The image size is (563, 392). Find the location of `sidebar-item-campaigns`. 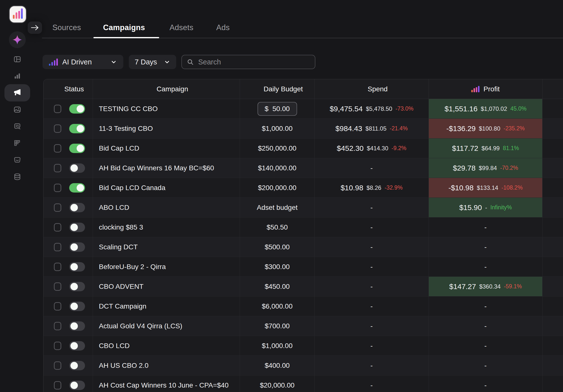

sidebar-item-campaigns is located at coordinates (17, 93).